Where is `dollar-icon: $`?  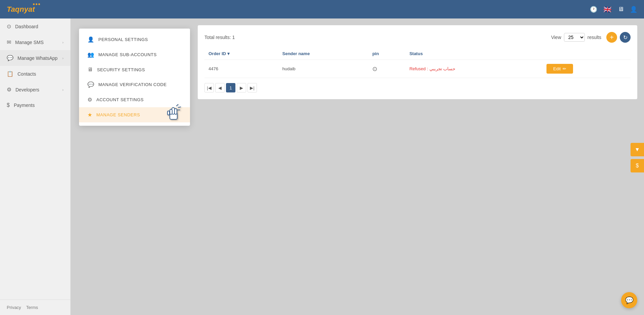
dollar-icon: $ is located at coordinates (638, 166).